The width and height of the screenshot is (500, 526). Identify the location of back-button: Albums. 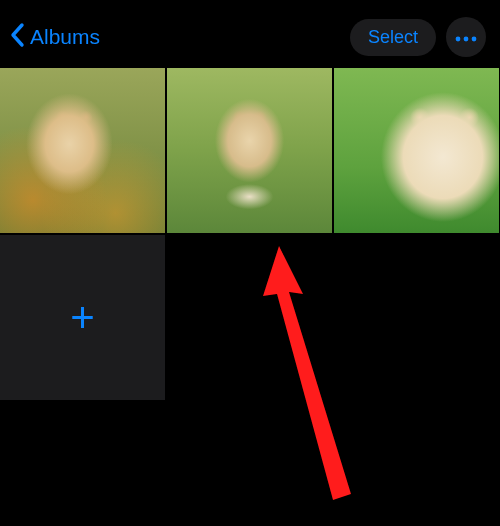
(50, 37).